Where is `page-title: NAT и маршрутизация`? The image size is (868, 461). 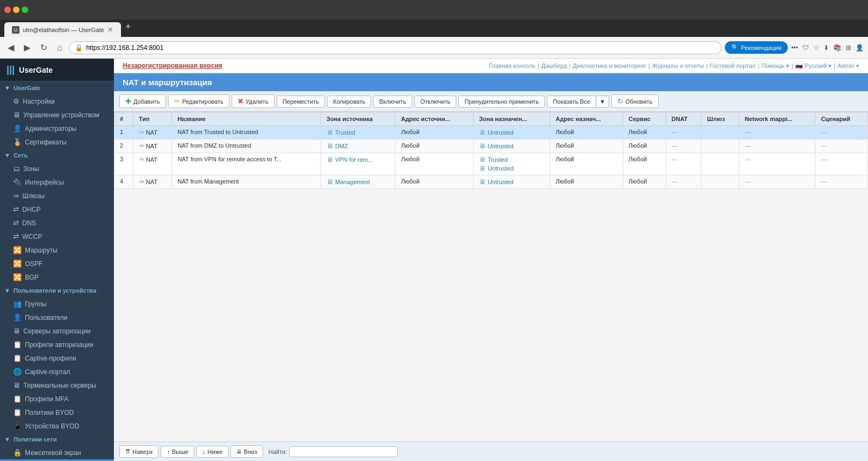
page-title: NAT и маршрутизация is located at coordinates (167, 83).